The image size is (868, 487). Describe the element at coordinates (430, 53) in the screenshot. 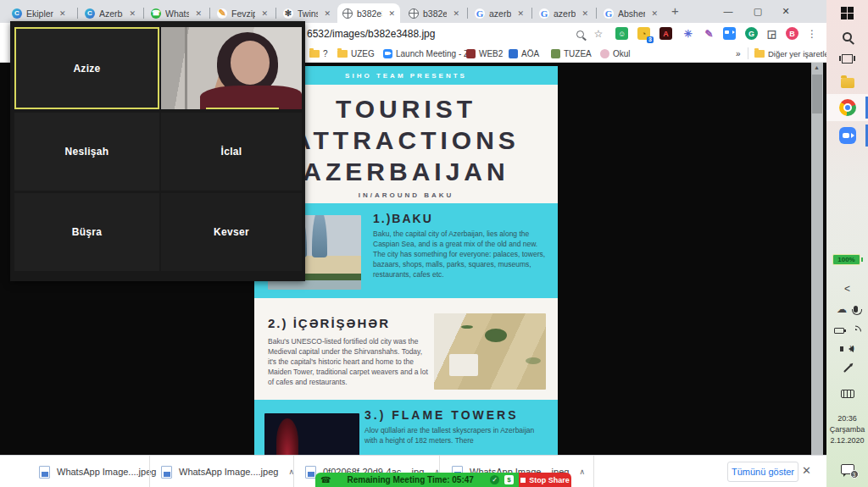

I see `bookmark-zoom-meeting: Launch Meeting - Z...` at that location.